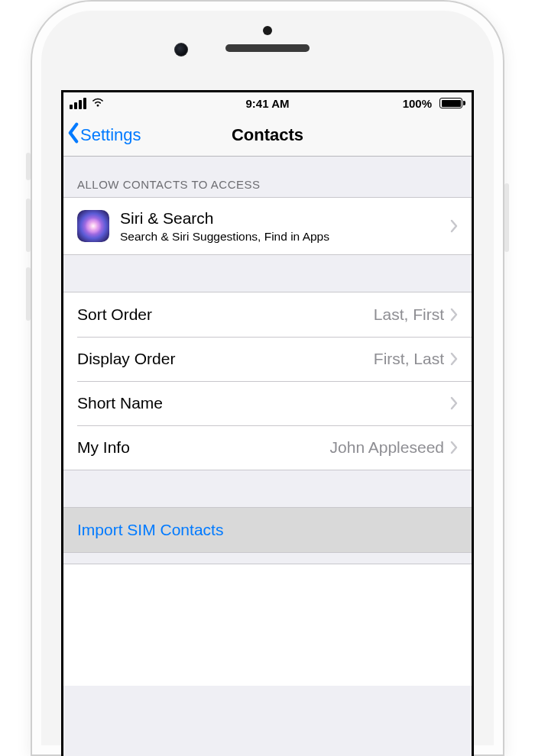 This screenshot has height=756, width=535. What do you see at coordinates (28, 225) in the screenshot?
I see `volume-up-button` at bounding box center [28, 225].